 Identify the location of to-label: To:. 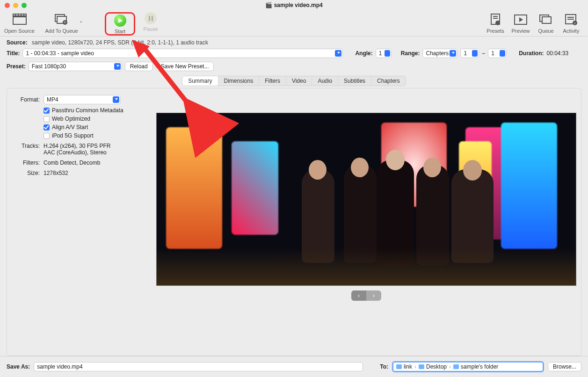
(384, 367).